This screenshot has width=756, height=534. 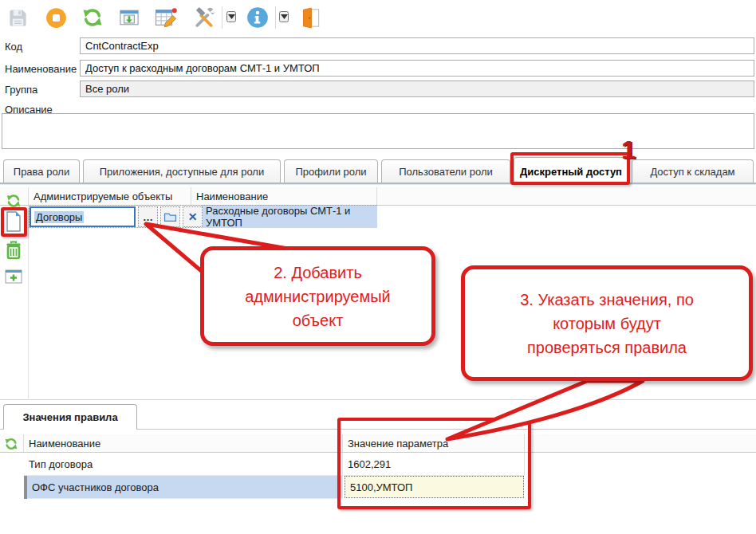 I want to click on name-input, so click(x=417, y=69).